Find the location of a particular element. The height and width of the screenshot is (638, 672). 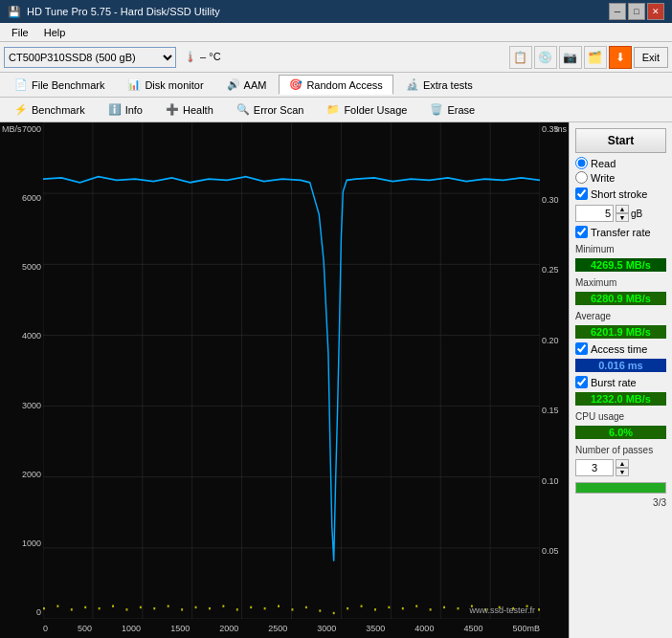

tab-folder-usage: 📁 Folder Usage is located at coordinates (367, 109).